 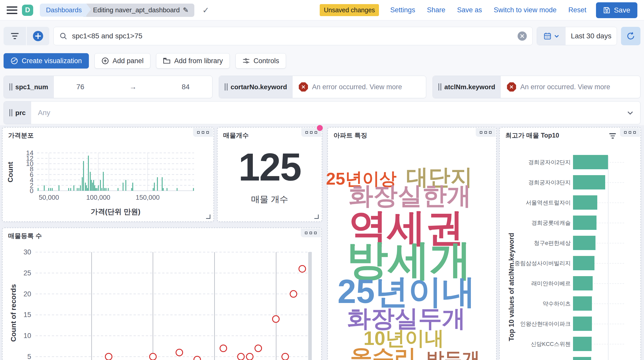 I want to click on check-icon: ✓, so click(x=206, y=10).